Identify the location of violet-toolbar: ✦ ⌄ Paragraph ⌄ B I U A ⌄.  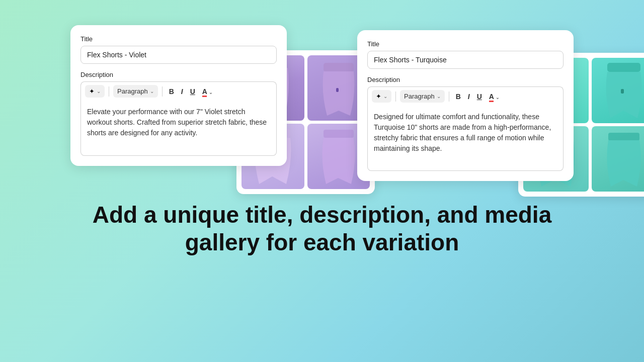
(179, 91).